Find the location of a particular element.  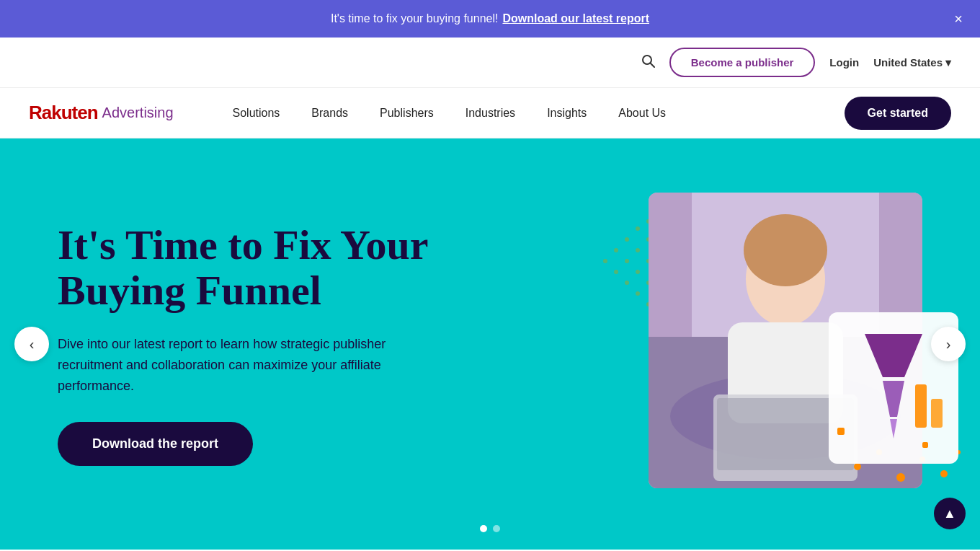

banner-text: It's time to fix your buying funnel! is located at coordinates (415, 19).